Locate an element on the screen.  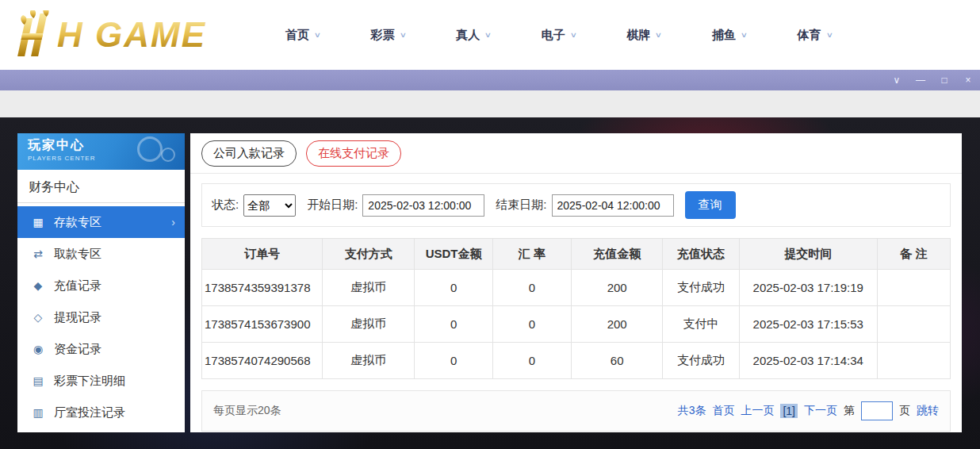
column-header: 充值状态 is located at coordinates (701, 254).